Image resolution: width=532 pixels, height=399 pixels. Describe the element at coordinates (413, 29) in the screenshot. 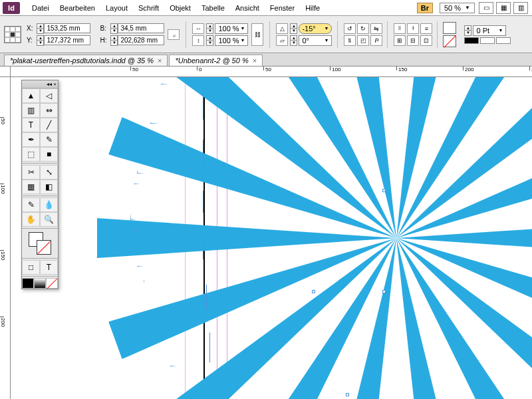

I see `align-icon-2: ⫲` at that location.